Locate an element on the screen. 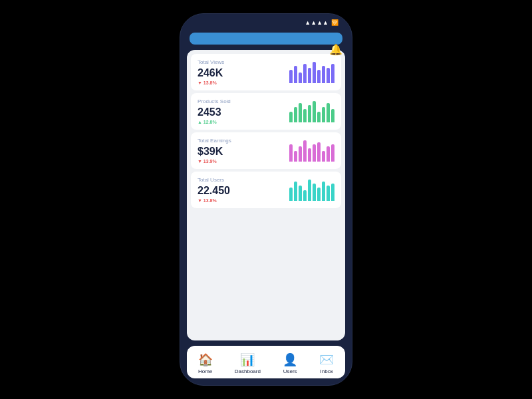 The image size is (532, 399). card-value: 246K is located at coordinates (211, 73).